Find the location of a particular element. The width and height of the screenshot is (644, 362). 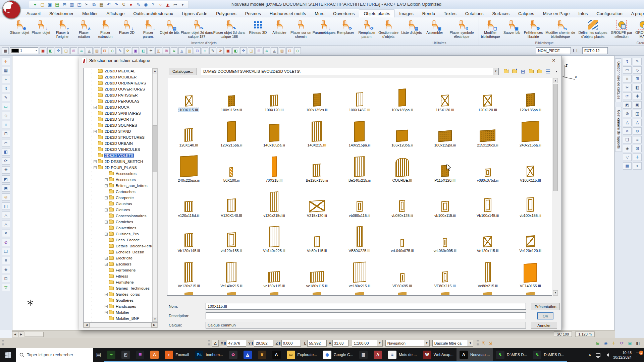

tool-icon: ⟳ is located at coordinates (6, 161).